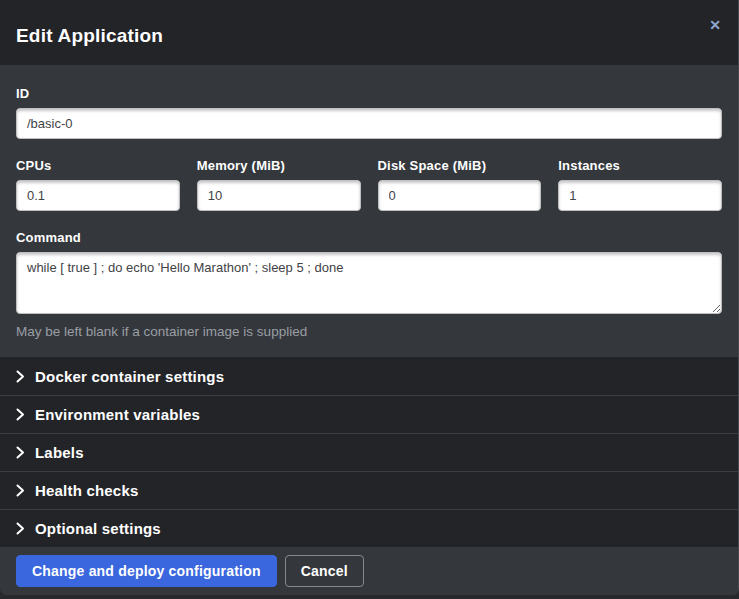 Image resolution: width=739 pixels, height=599 pixels. Describe the element at coordinates (369, 283) in the screenshot. I see `command-textarea: while [ true ] ; do echo 'Hello Marathon…` at that location.